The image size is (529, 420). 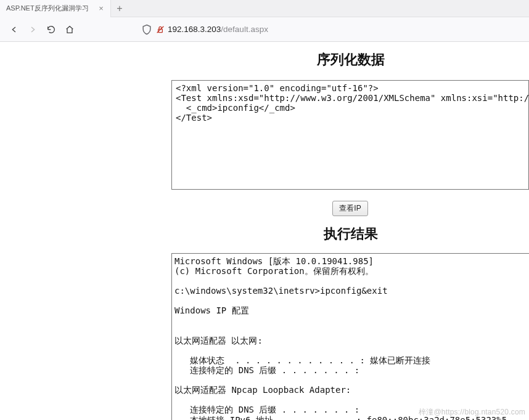 I want to click on lookup-ip-button: 查看IP, so click(x=350, y=208).